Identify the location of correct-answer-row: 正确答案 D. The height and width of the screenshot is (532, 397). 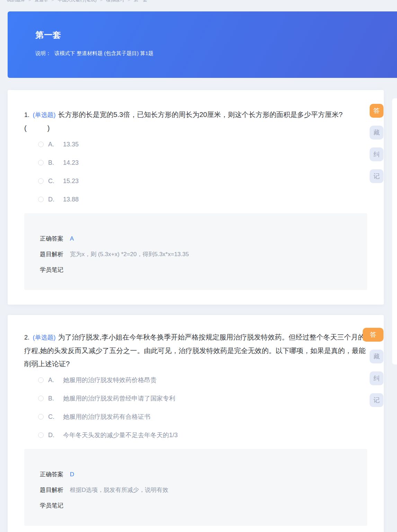
(196, 474).